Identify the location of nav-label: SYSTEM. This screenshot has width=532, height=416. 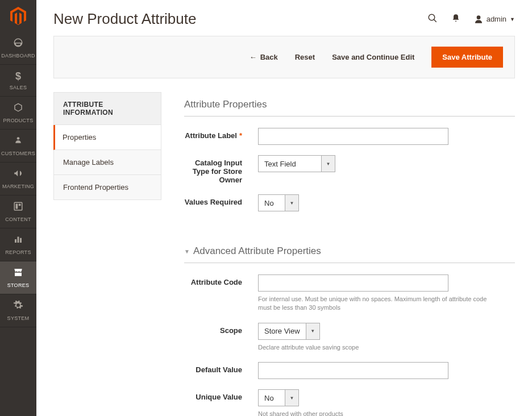
(18, 318).